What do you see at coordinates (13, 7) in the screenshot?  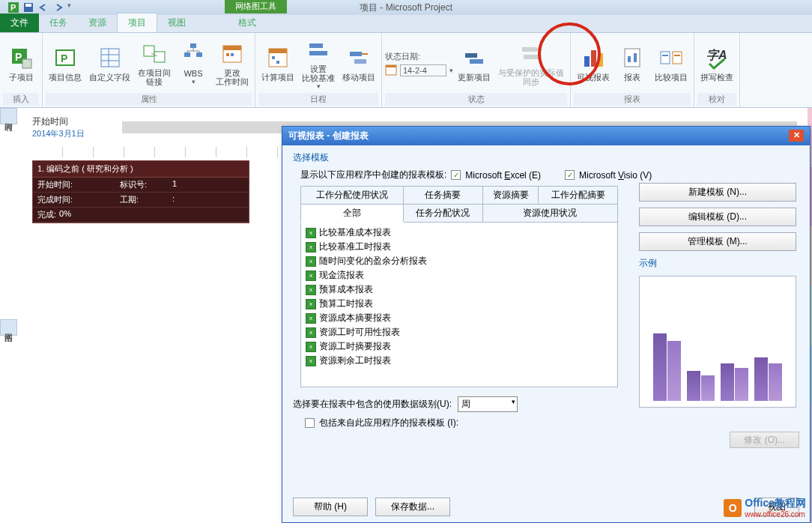 I see `svg-text: P` at bounding box center [13, 7].